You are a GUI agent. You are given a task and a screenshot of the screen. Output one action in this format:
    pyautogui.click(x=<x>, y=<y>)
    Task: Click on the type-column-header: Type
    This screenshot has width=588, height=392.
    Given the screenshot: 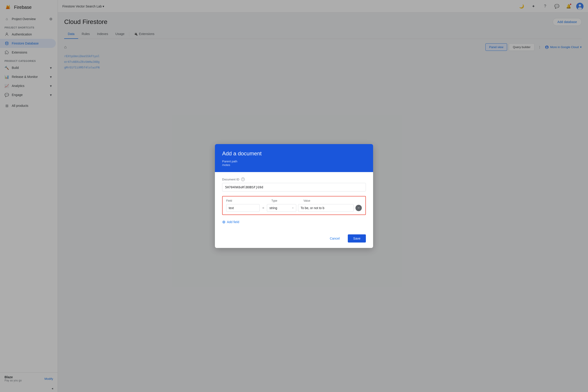 What is the action you would take?
    pyautogui.click(x=286, y=201)
    